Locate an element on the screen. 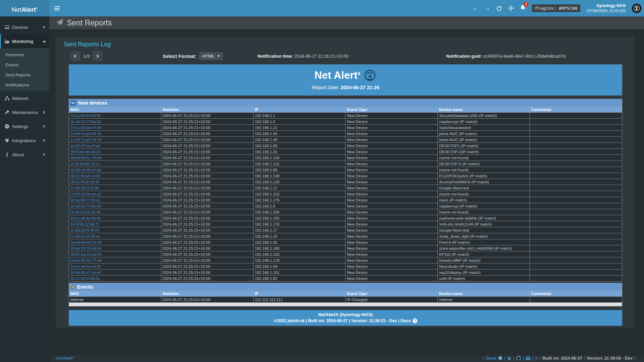 The height and width of the screenshot is (362, 644). mac-link: 28:87:ba:76:ed:03 is located at coordinates (115, 254).